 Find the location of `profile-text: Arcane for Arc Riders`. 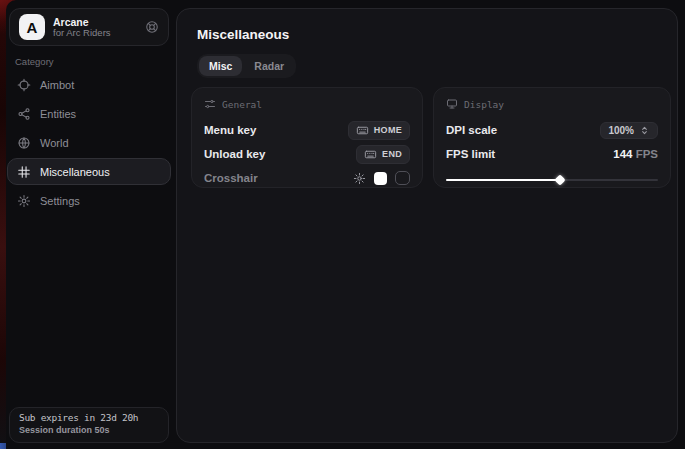

profile-text: Arcane for Arc Riders is located at coordinates (95, 28).